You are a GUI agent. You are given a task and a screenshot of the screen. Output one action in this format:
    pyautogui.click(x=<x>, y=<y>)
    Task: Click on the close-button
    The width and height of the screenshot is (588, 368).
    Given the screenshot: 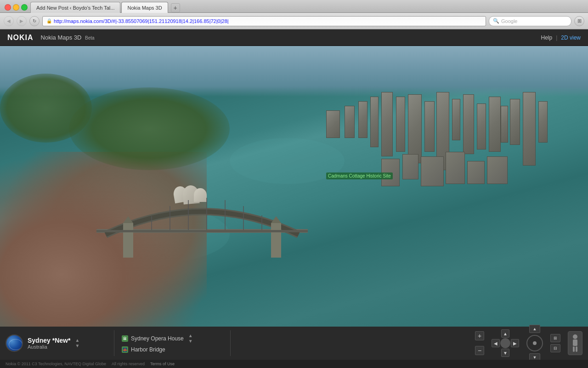 What is the action you would take?
    pyautogui.click(x=8, y=7)
    